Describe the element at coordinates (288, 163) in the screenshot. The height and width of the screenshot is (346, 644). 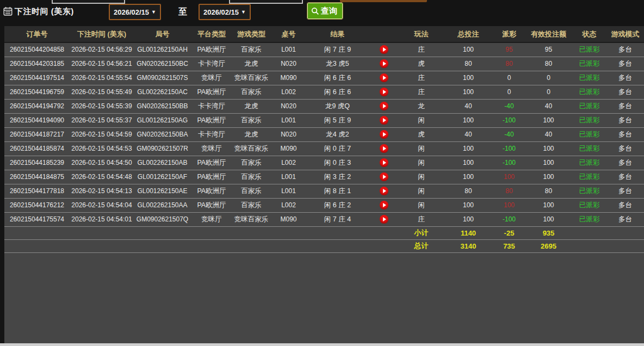
I see `cell-table-no: L002` at that location.